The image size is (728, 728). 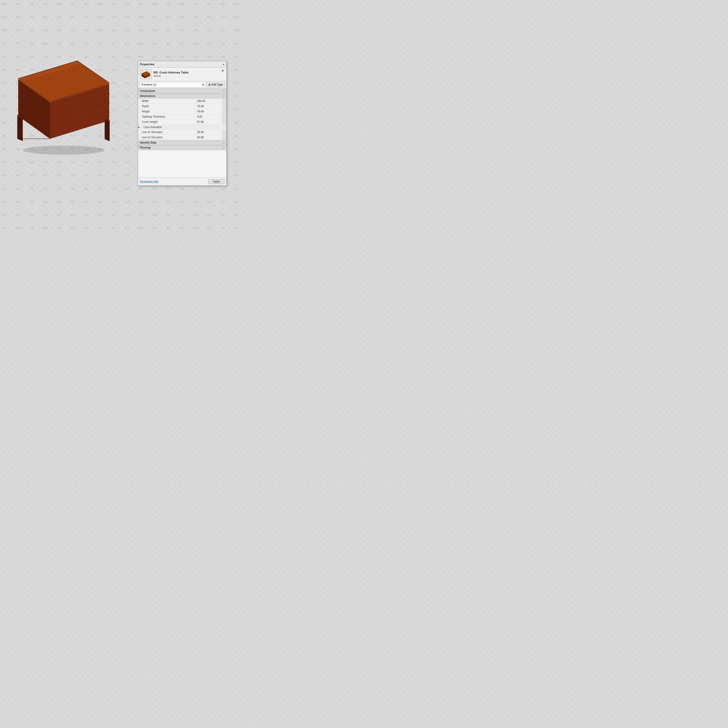 I want to click on panel-dropdown-row: Furniture (1) ⊞ Edit Type, so click(x=182, y=85).